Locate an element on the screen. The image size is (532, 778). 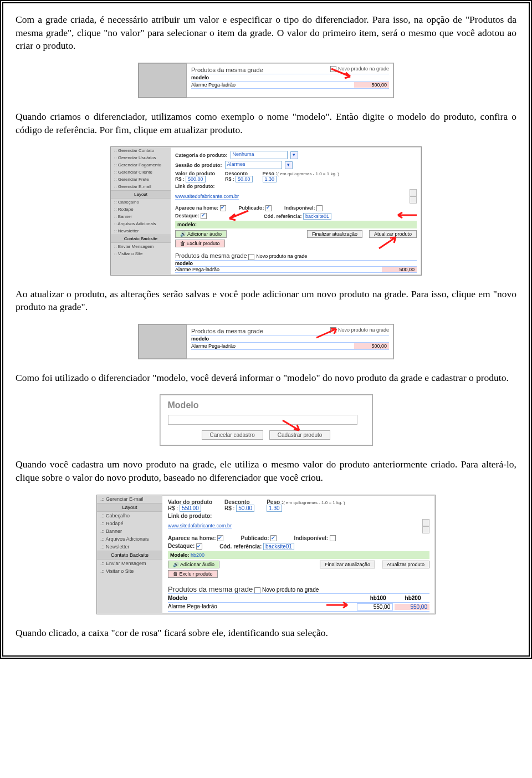
grade-diff-header: Modelo is located at coordinates (177, 598).